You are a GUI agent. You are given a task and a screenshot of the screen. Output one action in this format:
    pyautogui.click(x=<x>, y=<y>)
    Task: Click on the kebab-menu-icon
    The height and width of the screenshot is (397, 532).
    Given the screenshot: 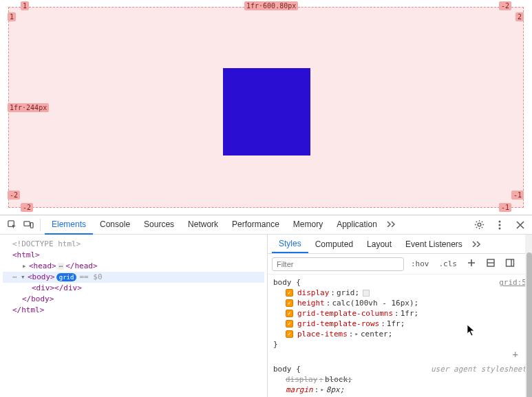 What is the action you would take?
    pyautogui.click(x=500, y=225)
    